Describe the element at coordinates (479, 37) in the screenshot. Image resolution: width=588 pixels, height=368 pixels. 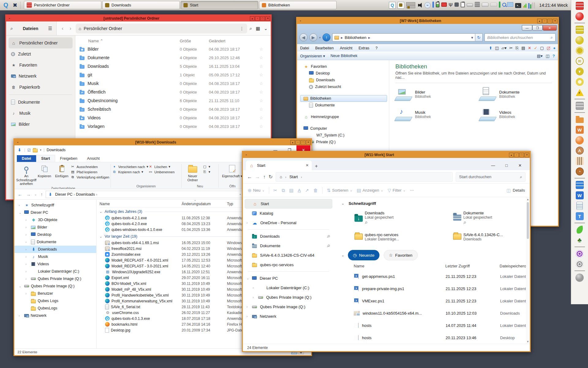
I see `refresh-icon: ↻` at that location.